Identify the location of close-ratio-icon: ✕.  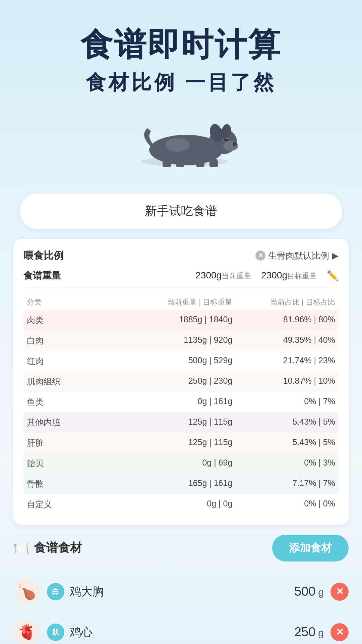
(260, 256).